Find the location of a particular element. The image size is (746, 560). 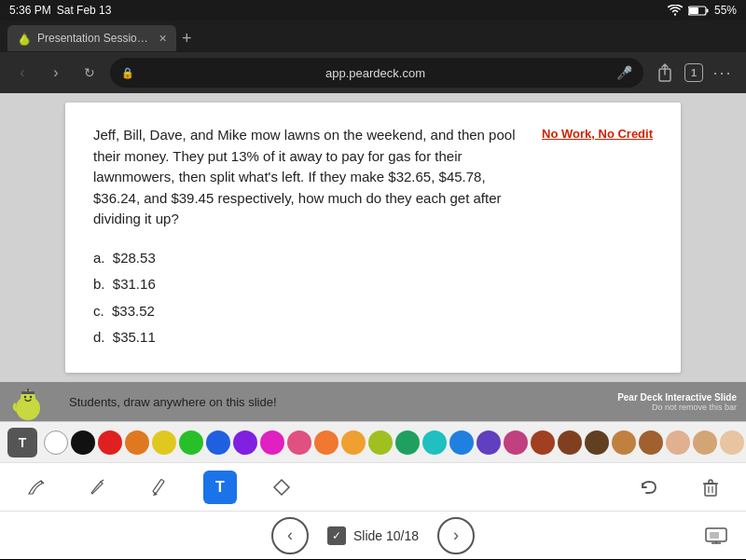

back-button: ‹ is located at coordinates (22, 73).